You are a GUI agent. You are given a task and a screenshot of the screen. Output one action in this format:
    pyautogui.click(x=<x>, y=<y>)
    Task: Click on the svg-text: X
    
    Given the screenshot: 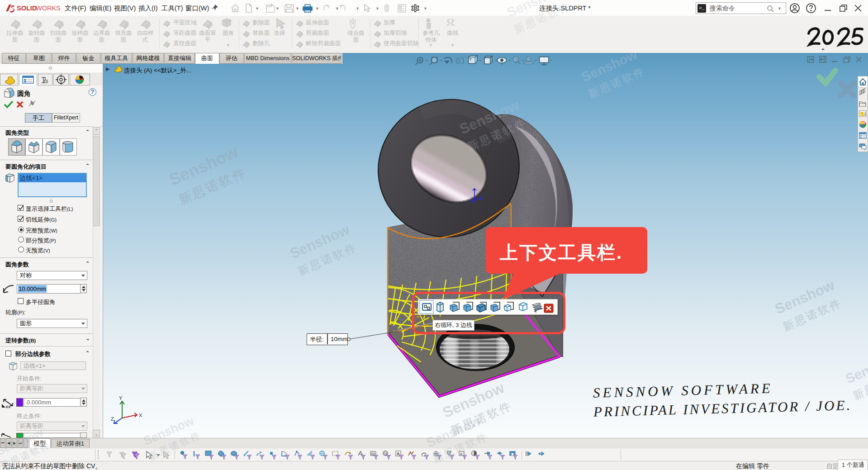 What is the action you would take?
    pyautogui.click(x=141, y=415)
    